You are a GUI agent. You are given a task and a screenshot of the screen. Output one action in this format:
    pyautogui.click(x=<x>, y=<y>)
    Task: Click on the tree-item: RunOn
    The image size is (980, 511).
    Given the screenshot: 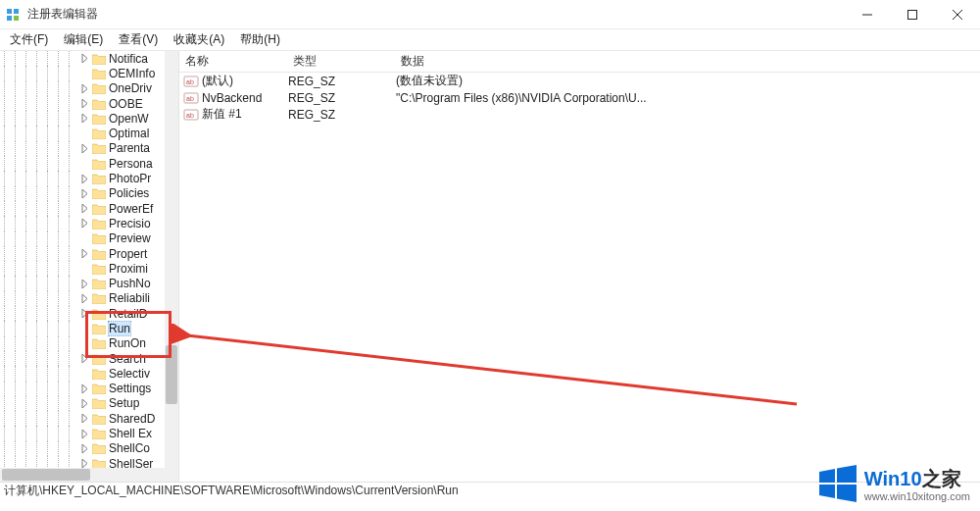 What is the action you would take?
    pyautogui.click(x=82, y=343)
    